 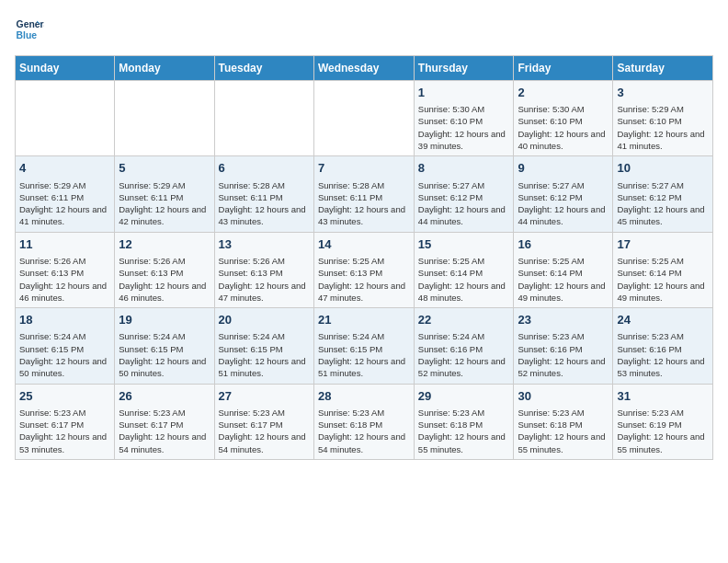 What do you see at coordinates (464, 127) in the screenshot?
I see `day-info: Sunrise: 5:30 AM Sunset: 6:10 PM Dayligh…` at bounding box center [464, 127].